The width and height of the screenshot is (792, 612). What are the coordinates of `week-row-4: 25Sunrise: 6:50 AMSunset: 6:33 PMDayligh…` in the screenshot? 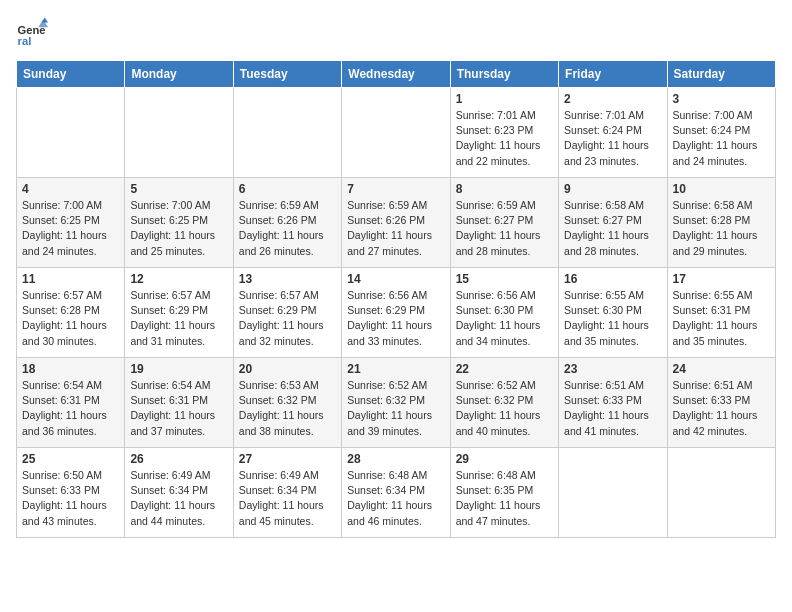 It's located at (396, 493).